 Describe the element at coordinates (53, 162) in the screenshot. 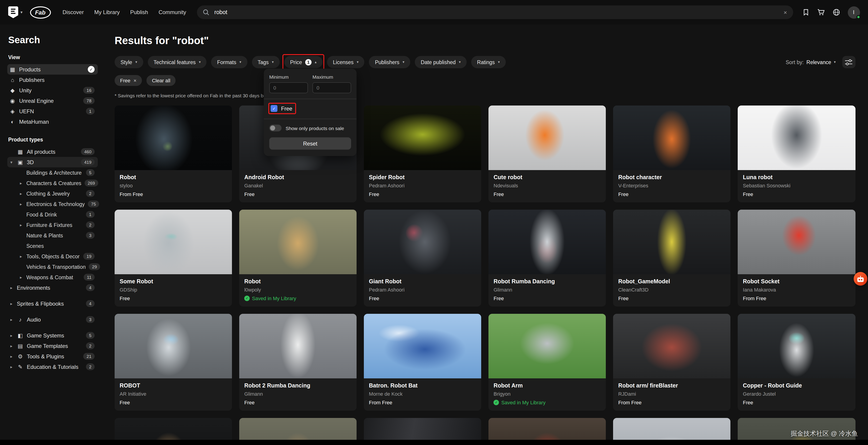

I see `sidebar-type-item: 3D 419` at that location.